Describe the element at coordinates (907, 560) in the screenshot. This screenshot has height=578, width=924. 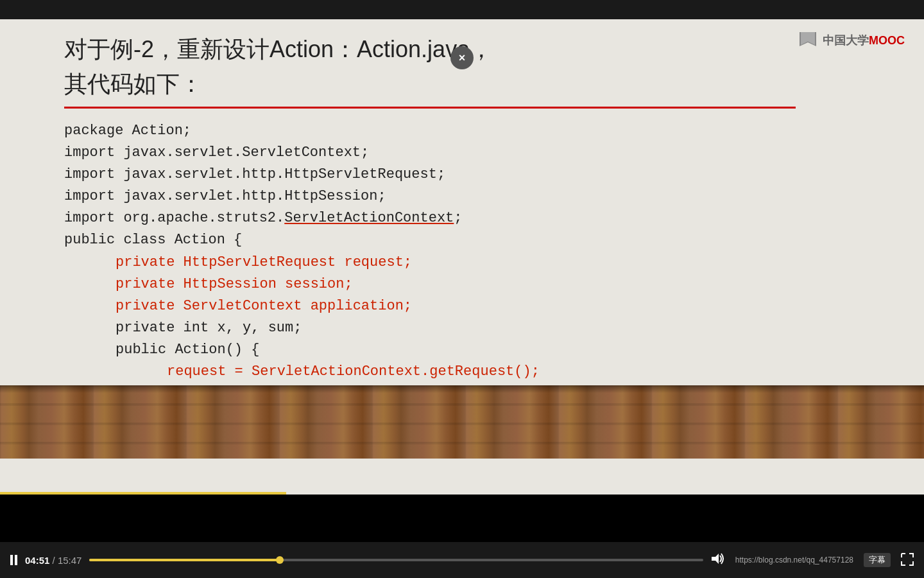
I see `fullscreen-button` at that location.